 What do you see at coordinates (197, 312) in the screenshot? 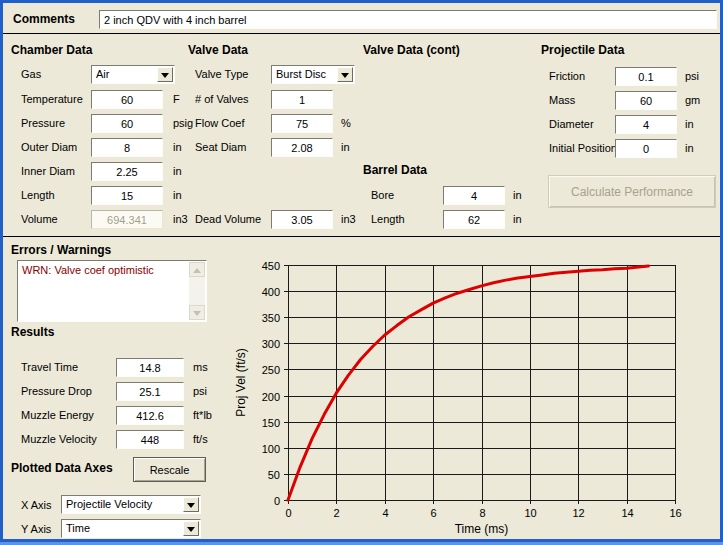
I see `scroll-down-button` at bounding box center [197, 312].